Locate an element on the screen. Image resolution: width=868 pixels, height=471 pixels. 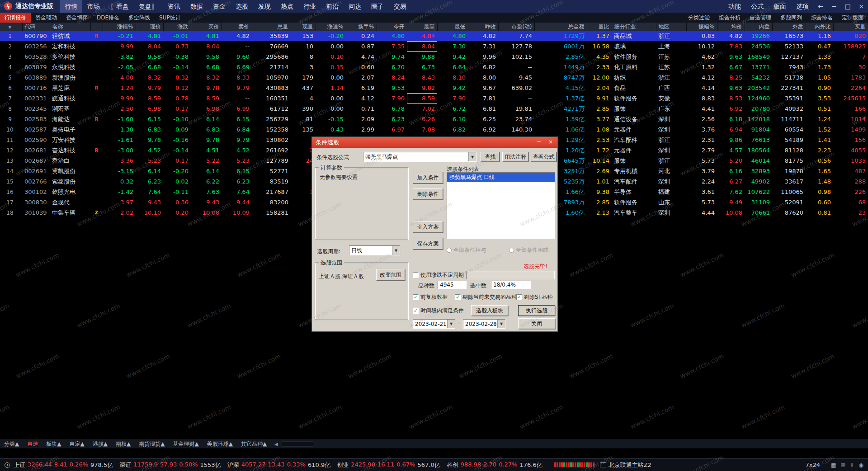
column-header-26: 内外比 is located at coordinates (819, 27).